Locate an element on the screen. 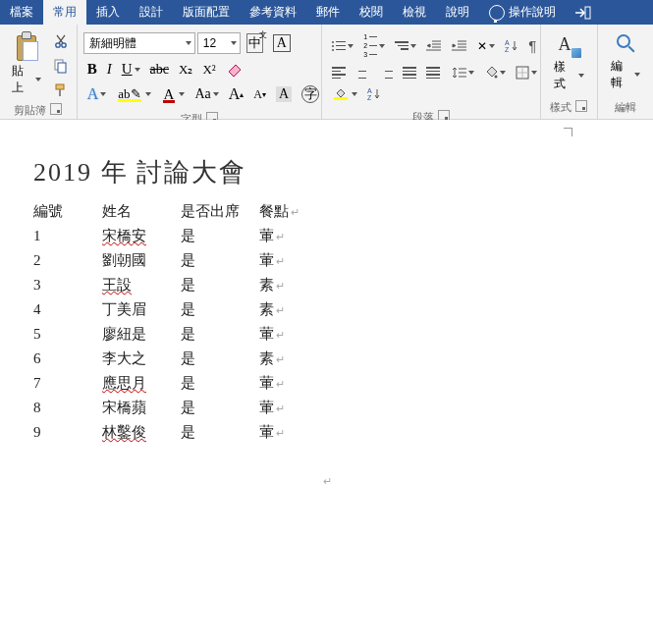 This screenshot has height=644, width=653. share-icon is located at coordinates (583, 13).